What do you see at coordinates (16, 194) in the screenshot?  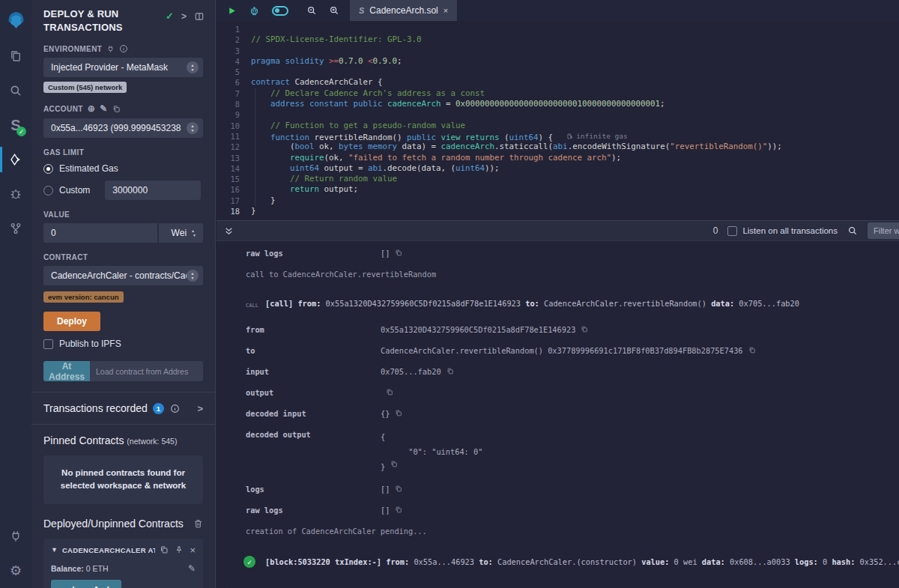 I see `debugger-icon` at bounding box center [16, 194].